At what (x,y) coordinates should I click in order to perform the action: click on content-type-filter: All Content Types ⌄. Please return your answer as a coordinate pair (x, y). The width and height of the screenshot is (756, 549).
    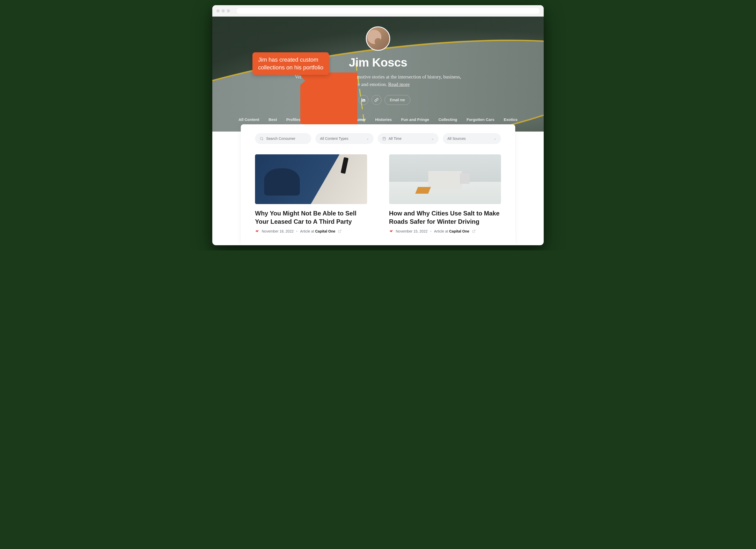
    Looking at the image, I should click on (345, 139).